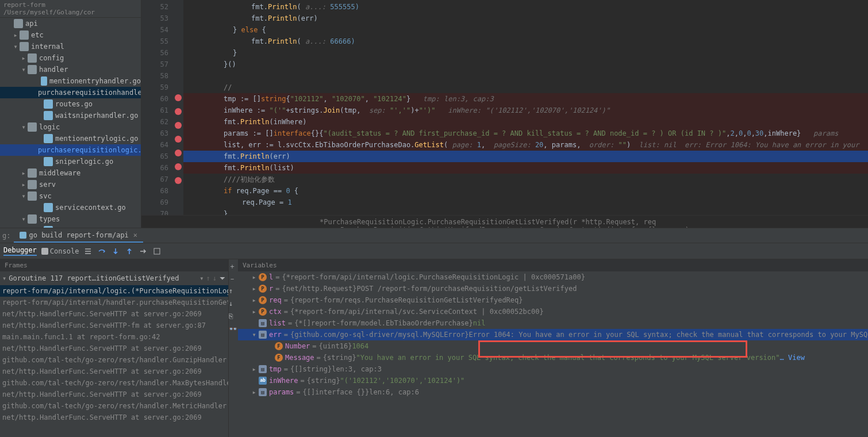 The height and width of the screenshot is (437, 868). What do you see at coordinates (525, 76) in the screenshot?
I see `code-line` at bounding box center [525, 76].